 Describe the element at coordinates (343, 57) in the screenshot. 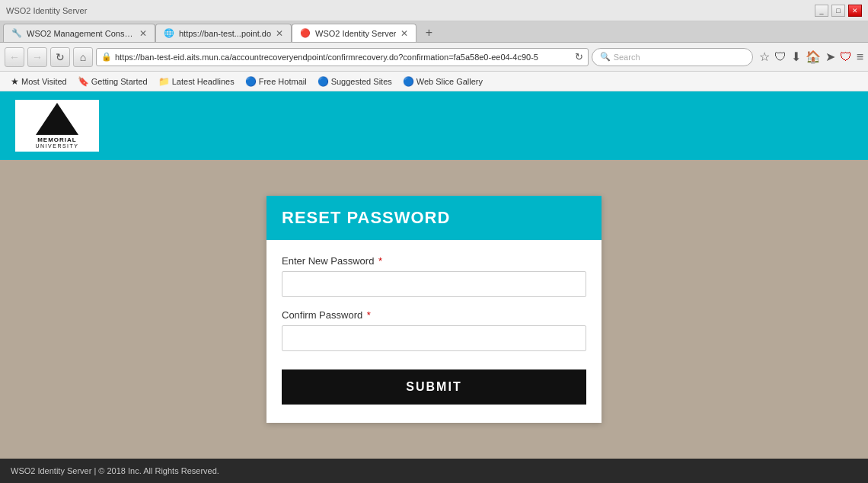

I see `url-text: https://ban-test-eid.aits.mun.ca/account…` at that location.